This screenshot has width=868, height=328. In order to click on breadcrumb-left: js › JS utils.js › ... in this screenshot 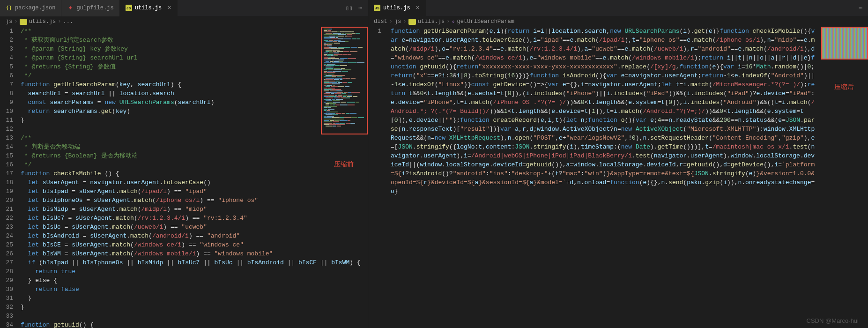, I will do `click(184, 22)`.